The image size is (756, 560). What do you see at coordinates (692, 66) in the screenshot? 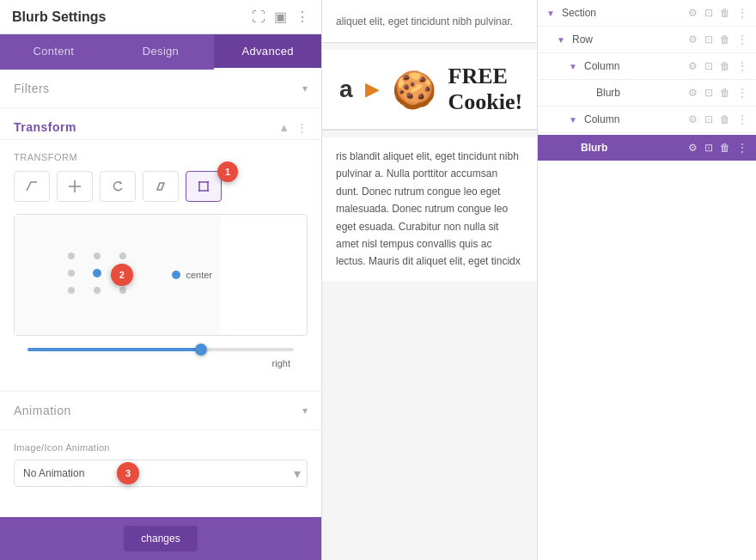
I see `column1-settings-icon: ⚙` at bounding box center [692, 66].